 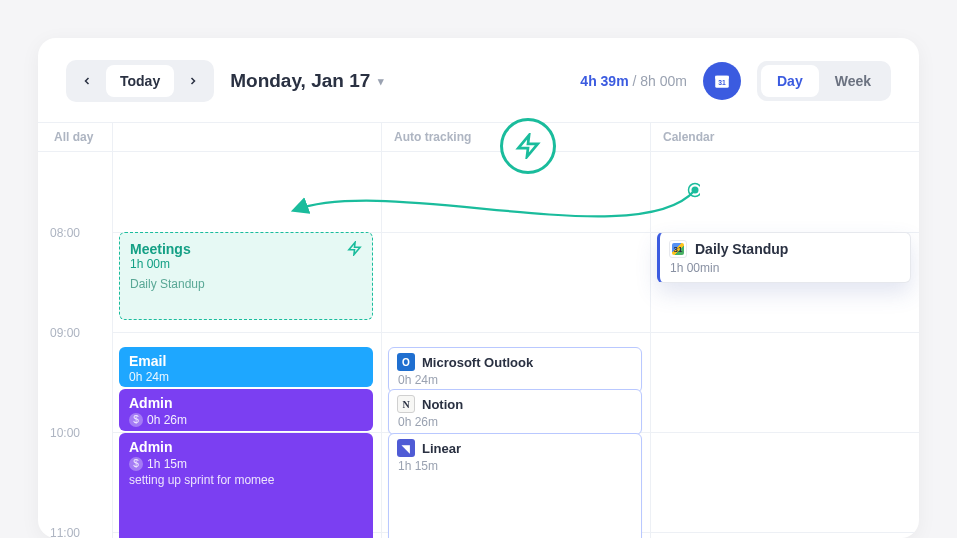 What do you see at coordinates (515, 486) in the screenshot?
I see `tracking-card-linear: ◥ Linear 1h 15m` at bounding box center [515, 486].